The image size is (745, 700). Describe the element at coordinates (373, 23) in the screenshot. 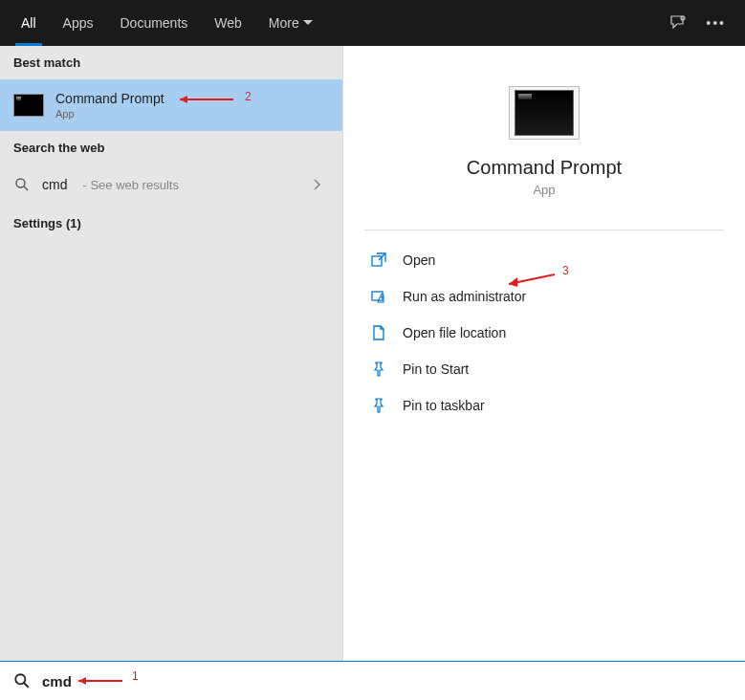

I see `top-filter-bar: All Apps Documents Web More •••` at that location.